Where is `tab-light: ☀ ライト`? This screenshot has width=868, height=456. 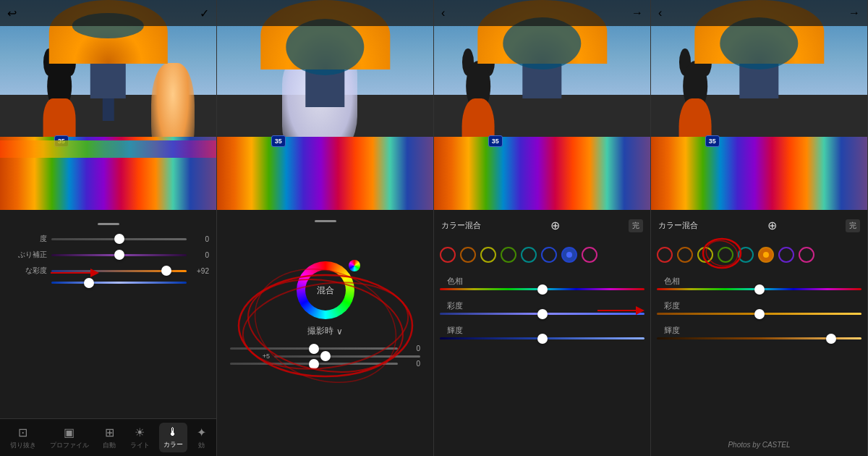 tab-light: ☀ ライト is located at coordinates (140, 438).